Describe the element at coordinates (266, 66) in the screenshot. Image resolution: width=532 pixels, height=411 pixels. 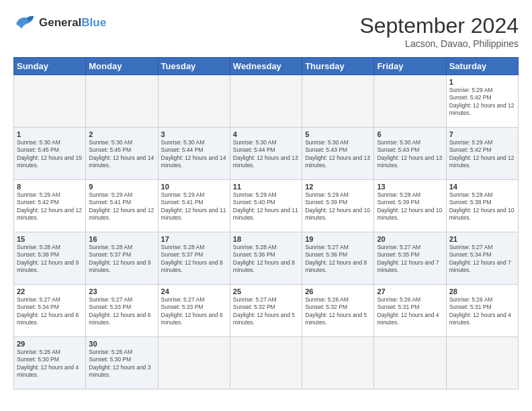
I see `calendar-header-row: SundayMondayTuesdayWednesdayThursdayFrid…` at that location.